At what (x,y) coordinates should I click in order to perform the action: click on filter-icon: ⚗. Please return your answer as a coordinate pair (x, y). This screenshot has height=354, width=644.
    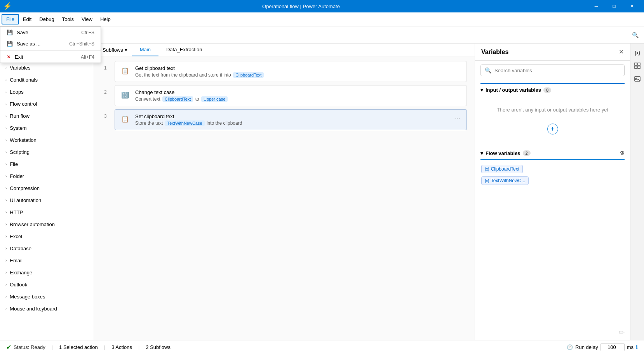
    Looking at the image, I should click on (622, 153).